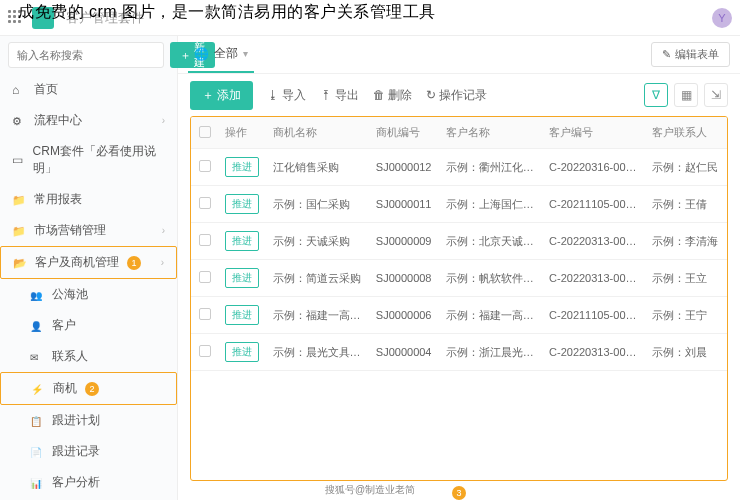 Image resolution: width=740 pixels, height=500 pixels. Describe the element at coordinates (666, 54) in the screenshot. I see `edit-icon: ✎` at that location.